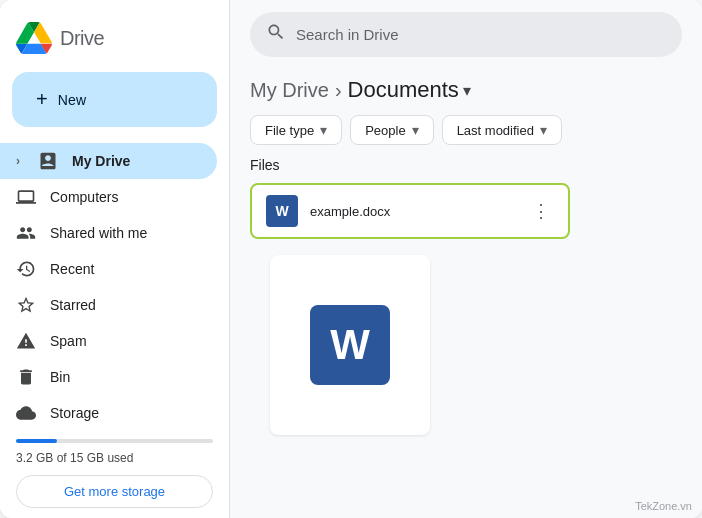 Image resolution: width=702 pixels, height=518 pixels. I want to click on breadcrumb-current: Documents ▾, so click(410, 90).